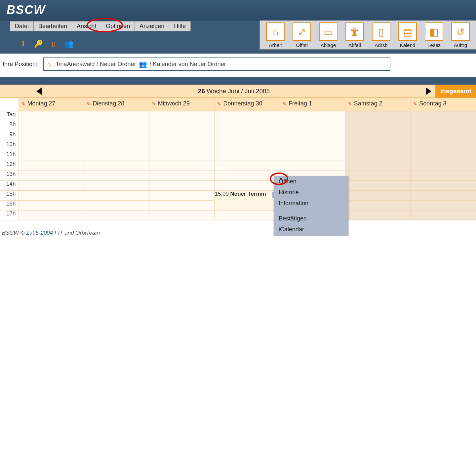  Describe the element at coordinates (117, 105) in the screenshot. I see `day-header: ✎Dienstag 28` at that location.